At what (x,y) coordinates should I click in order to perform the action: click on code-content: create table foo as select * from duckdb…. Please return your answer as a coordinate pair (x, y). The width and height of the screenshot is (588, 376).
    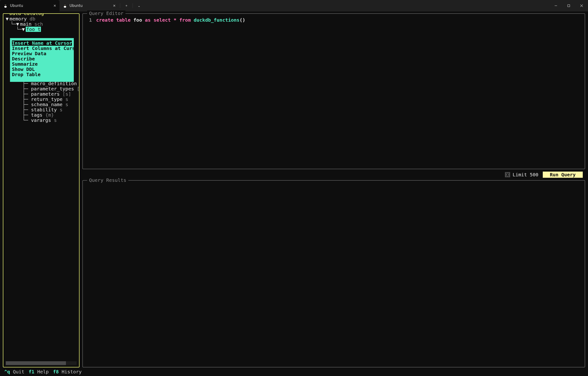
    Looking at the image, I should click on (171, 20).